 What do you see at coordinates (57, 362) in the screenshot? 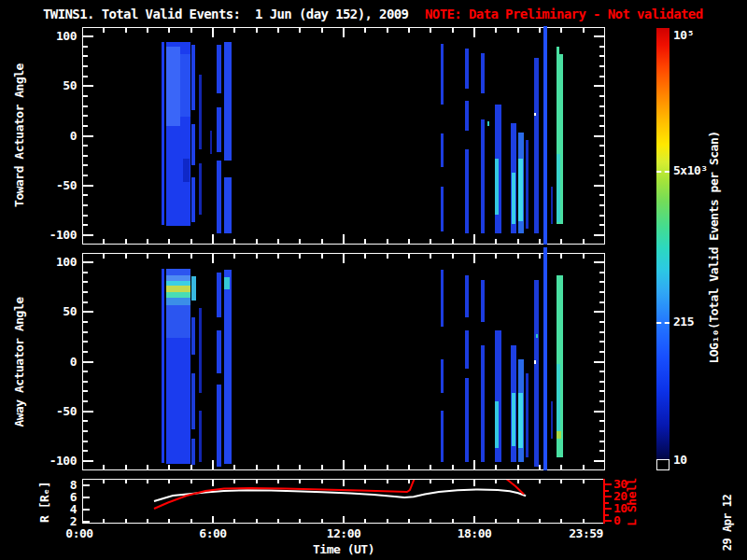
I see `y-tick-label: 0` at bounding box center [57, 362].